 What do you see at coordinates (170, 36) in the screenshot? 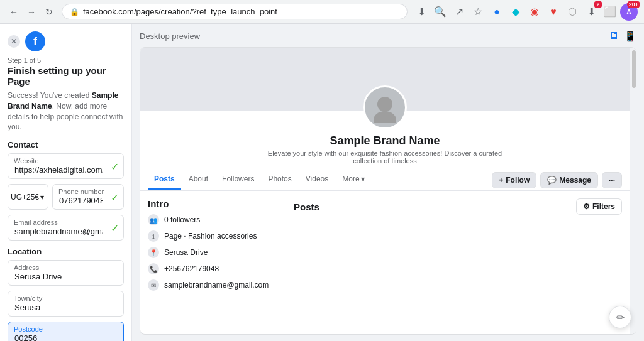
I see `preview-title: Desktop preview` at bounding box center [170, 36].